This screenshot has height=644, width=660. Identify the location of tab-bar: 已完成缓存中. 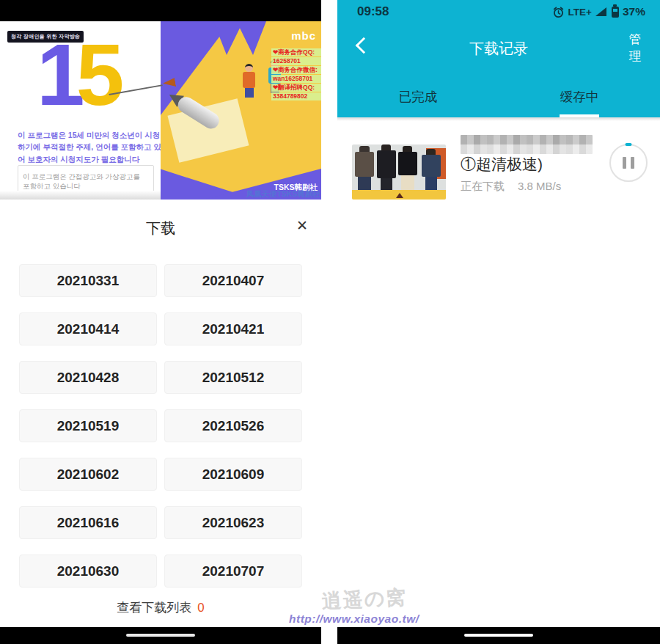
(499, 97).